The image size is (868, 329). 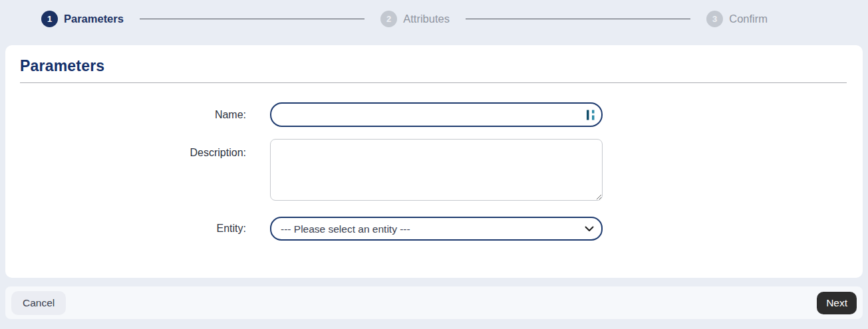 I want to click on step-number-badge: 2, so click(x=388, y=19).